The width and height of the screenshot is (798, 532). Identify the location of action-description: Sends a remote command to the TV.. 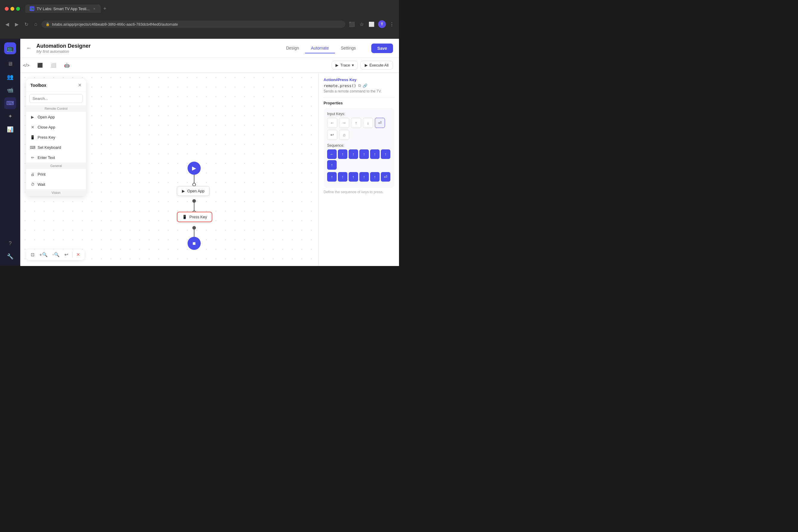
(359, 91).